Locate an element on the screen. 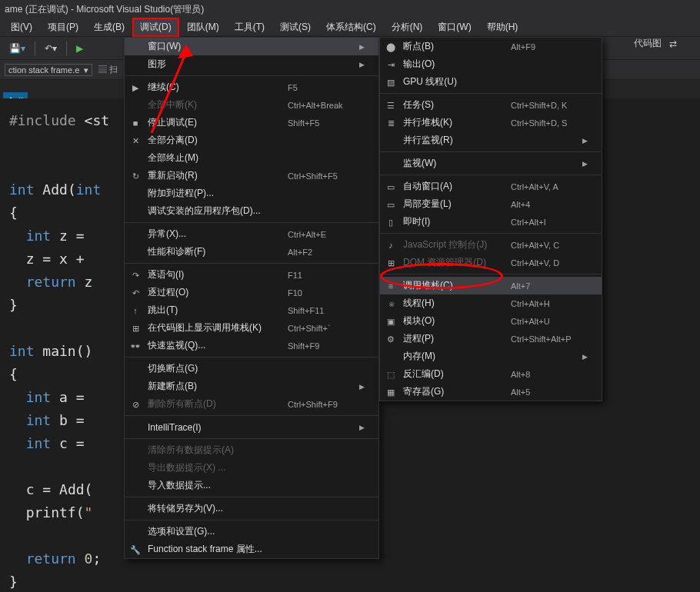 The image size is (700, 592). debug-windows-item: 并行监视(R)▶ is located at coordinates (491, 140).